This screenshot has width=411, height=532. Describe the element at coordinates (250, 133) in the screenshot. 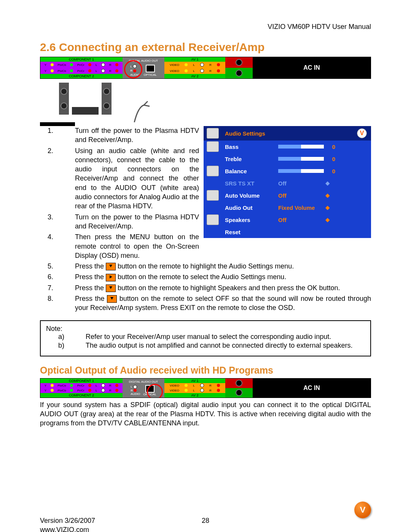

I see `osd-title: Audio Settings` at that location.